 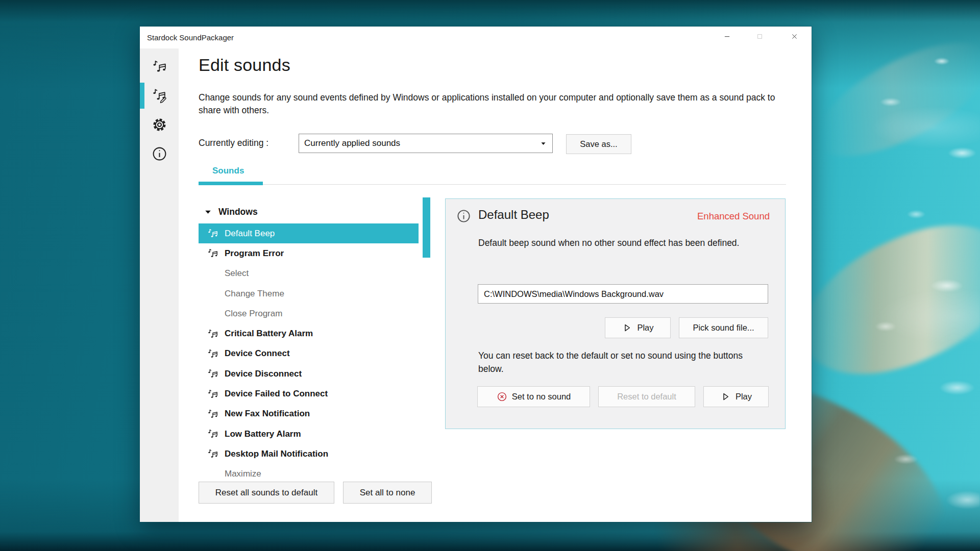 I want to click on sound-event-label: New Fax Notification, so click(x=267, y=414).